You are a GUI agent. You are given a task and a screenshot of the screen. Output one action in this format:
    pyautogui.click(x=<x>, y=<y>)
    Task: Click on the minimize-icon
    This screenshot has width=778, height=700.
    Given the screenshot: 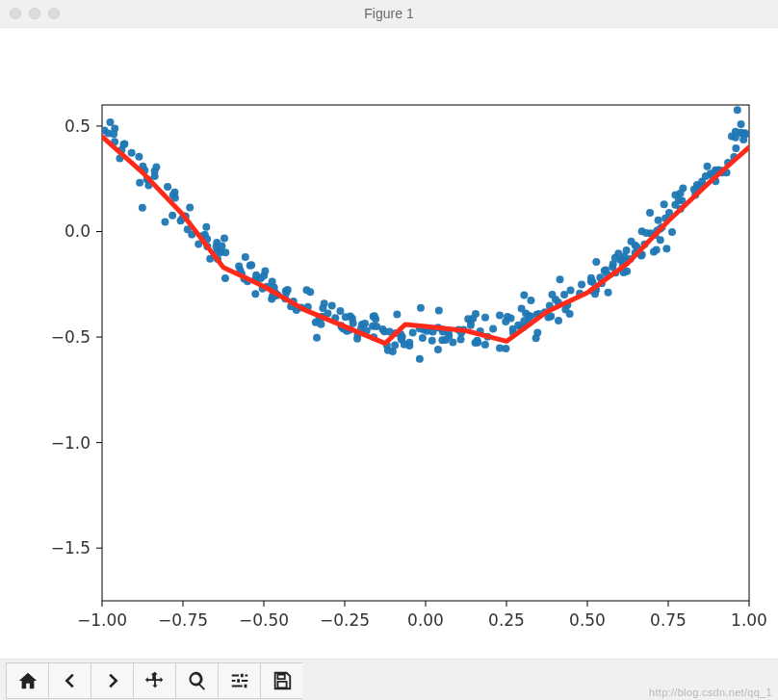 What is the action you would take?
    pyautogui.click(x=35, y=13)
    